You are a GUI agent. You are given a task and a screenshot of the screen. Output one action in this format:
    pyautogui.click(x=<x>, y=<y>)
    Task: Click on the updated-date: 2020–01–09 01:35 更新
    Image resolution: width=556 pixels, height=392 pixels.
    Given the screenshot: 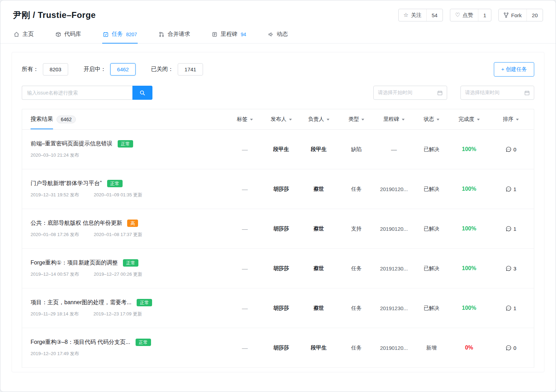 What is the action you would take?
    pyautogui.click(x=118, y=195)
    